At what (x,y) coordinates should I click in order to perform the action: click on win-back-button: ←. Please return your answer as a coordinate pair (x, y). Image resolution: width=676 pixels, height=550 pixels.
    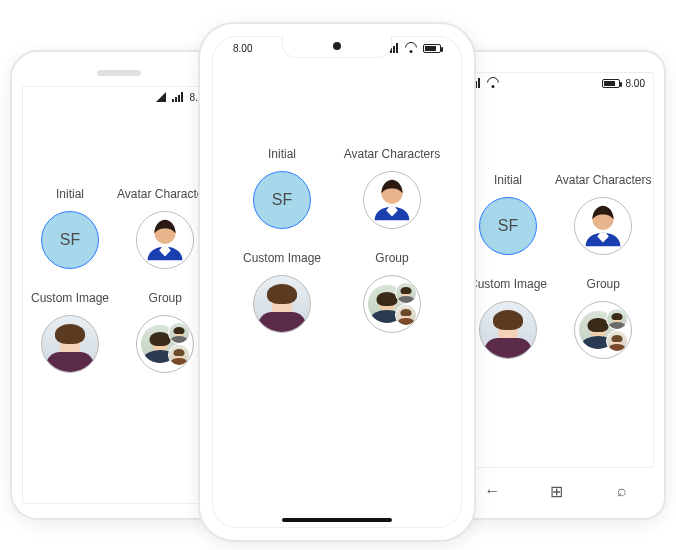
    Looking at the image, I should click on (492, 491).